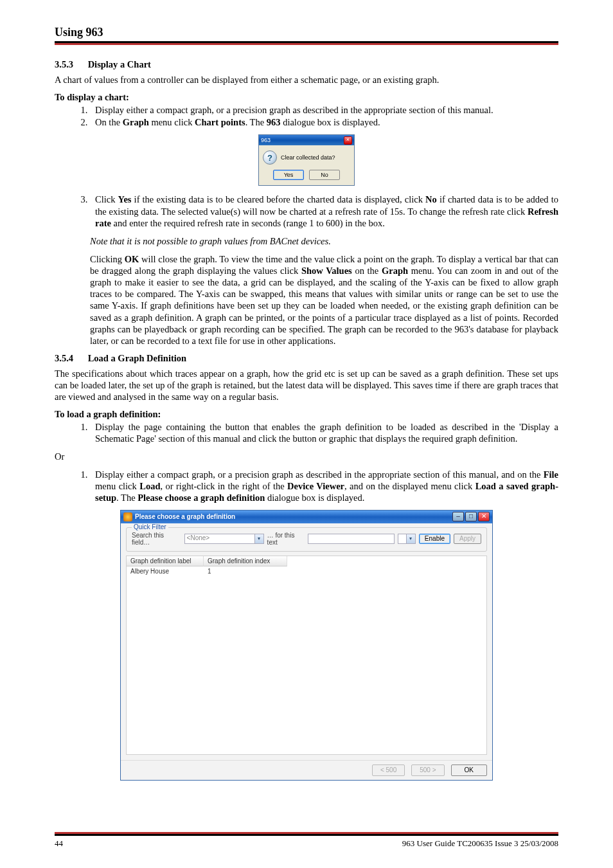  I want to click on apply-button: Apply, so click(468, 539).